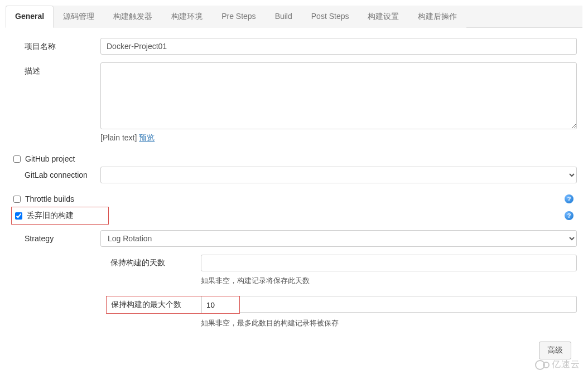 The width and height of the screenshot is (588, 375). I want to click on tab-build: Build, so click(283, 17).